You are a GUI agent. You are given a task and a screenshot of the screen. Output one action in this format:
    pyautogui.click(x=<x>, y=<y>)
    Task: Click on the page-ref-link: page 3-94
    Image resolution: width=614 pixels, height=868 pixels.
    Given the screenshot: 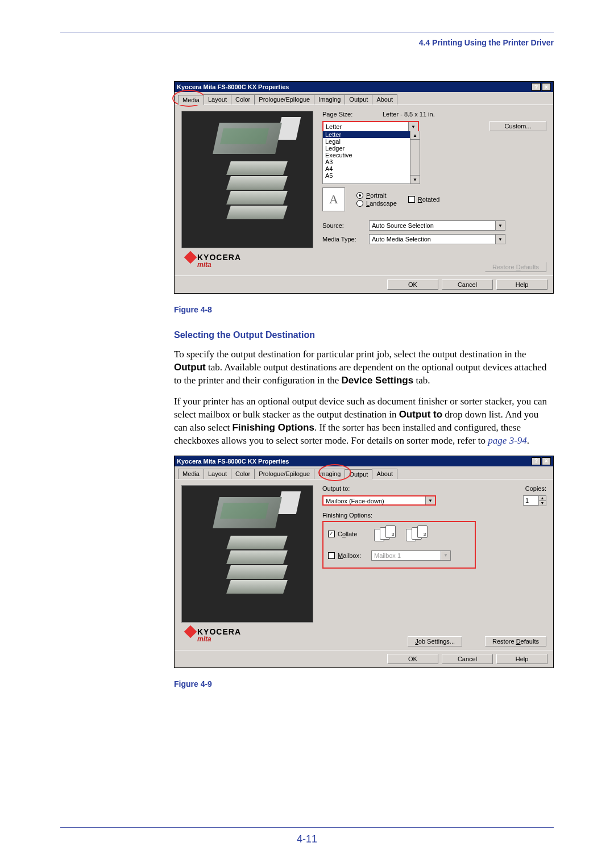 What is the action you would take?
    pyautogui.click(x=507, y=441)
    